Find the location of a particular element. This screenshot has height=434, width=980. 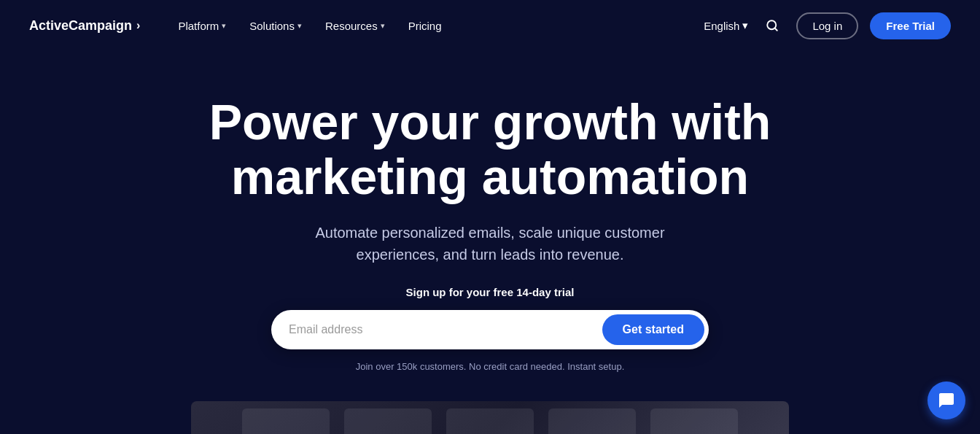

nav-link-pricing: Pricing is located at coordinates (425, 26).